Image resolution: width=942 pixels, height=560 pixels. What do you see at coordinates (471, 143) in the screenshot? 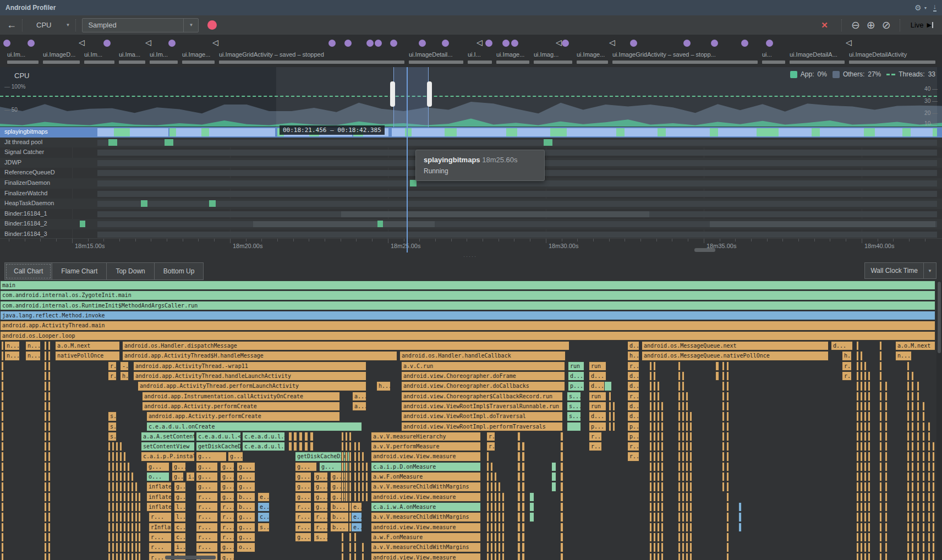
I see `thread-row: Jit thread pool` at bounding box center [471, 143].